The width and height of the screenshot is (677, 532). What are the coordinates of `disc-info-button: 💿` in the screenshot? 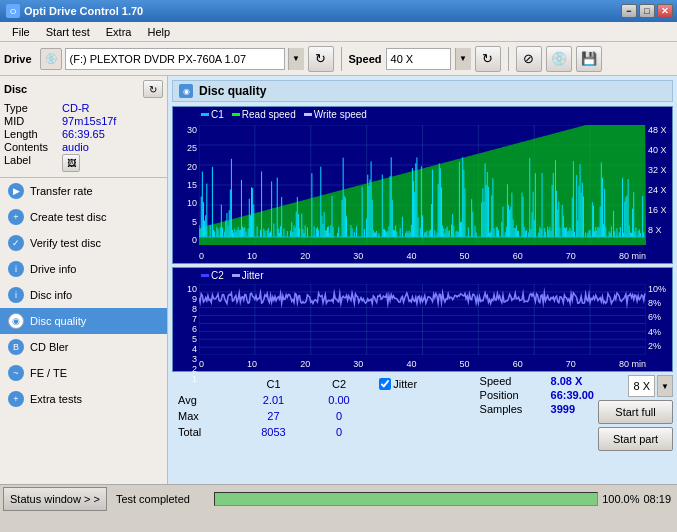 It's located at (559, 59).